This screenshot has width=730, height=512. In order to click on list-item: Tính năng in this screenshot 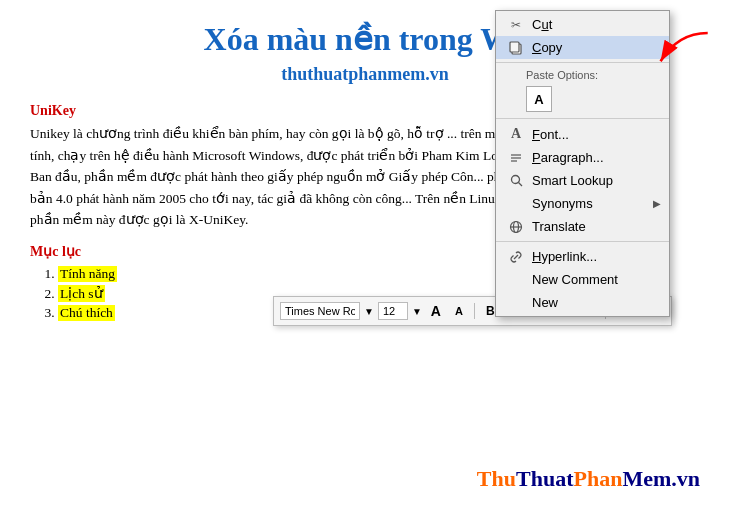, I will do `click(88, 274)`.